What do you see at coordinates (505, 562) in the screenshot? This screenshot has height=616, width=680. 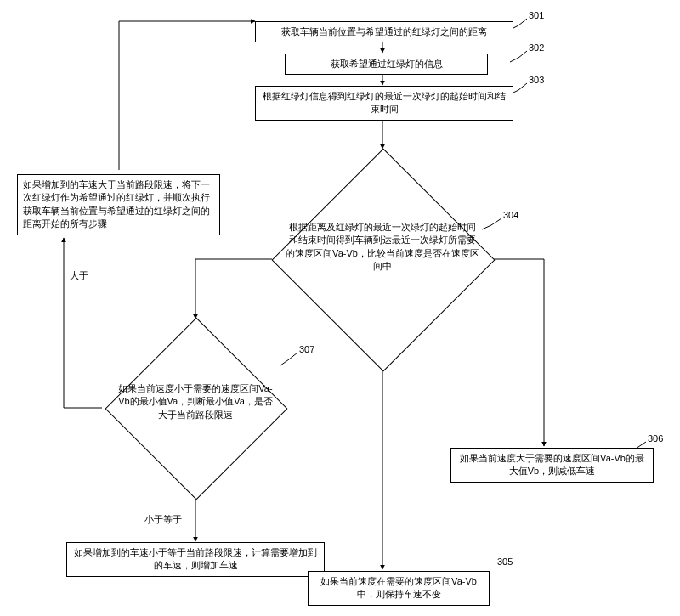 I see `step-number-305: 305` at bounding box center [505, 562].